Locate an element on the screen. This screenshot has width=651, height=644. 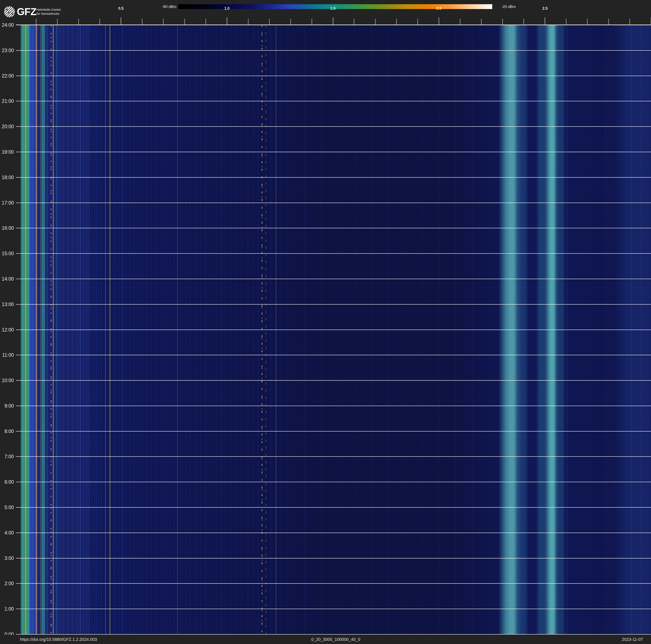
time-label: 19:00 is located at coordinates (7, 152).